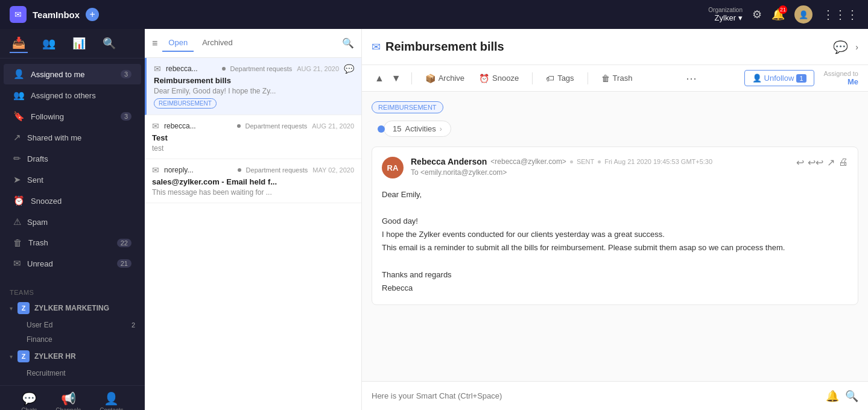 This screenshot has height=410, width=868. I want to click on email-date: MAY 02, 2020, so click(333, 170).